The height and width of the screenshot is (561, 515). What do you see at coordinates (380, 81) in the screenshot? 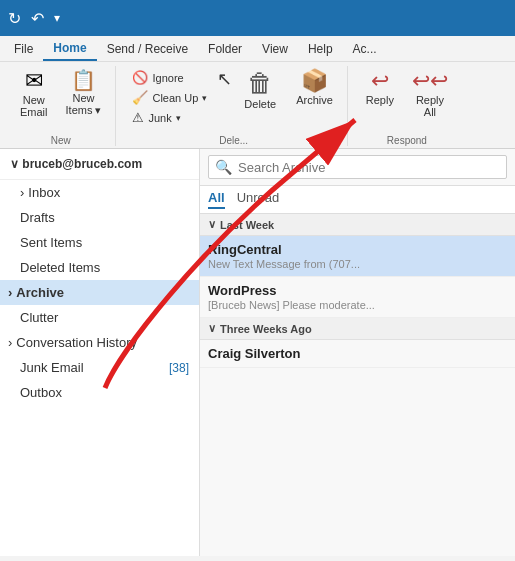
I see `reply-icon: ↩` at bounding box center [380, 81].